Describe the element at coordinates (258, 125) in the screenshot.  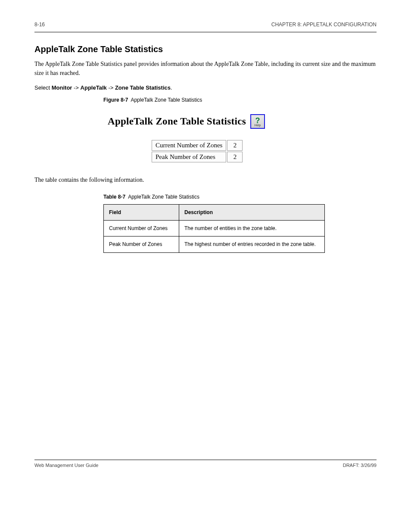
I see `help-label: Help` at that location.